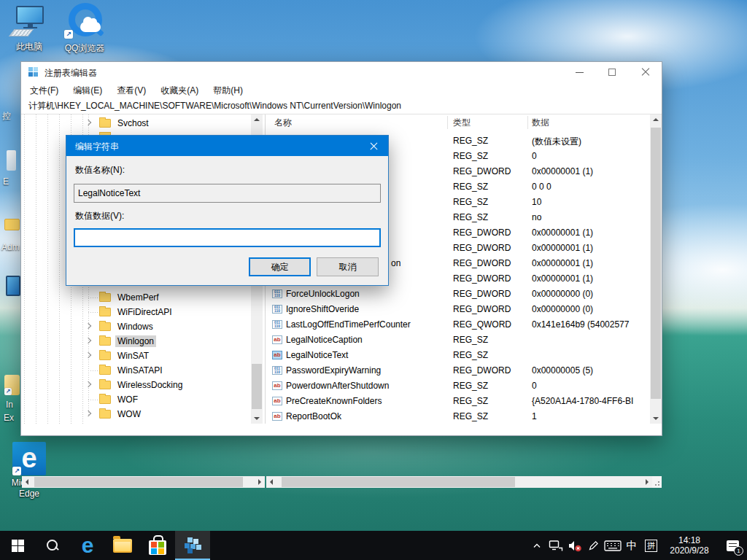 This screenshot has height=560, width=747. I want to click on qq-browser-icon: ↗, so click(85, 22).